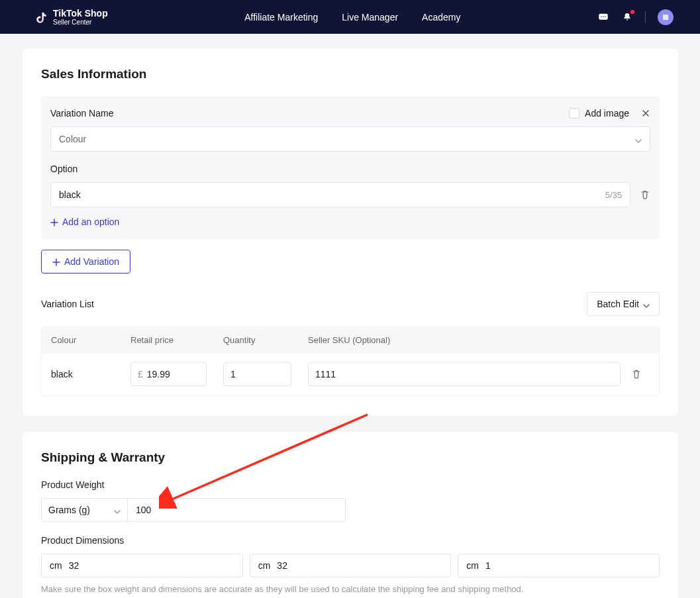 This screenshot has width=700, height=598. Describe the element at coordinates (340, 195) in the screenshot. I see `option-input-wrap: 5/35` at that location.